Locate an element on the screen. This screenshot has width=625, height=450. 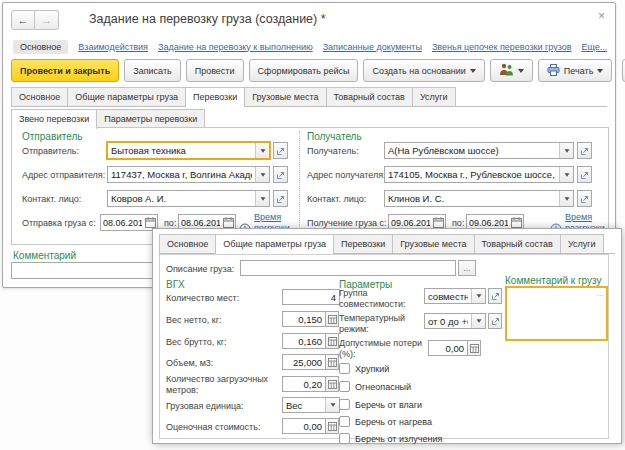
w2-tab-uslugi: Услуги is located at coordinates (582, 244).